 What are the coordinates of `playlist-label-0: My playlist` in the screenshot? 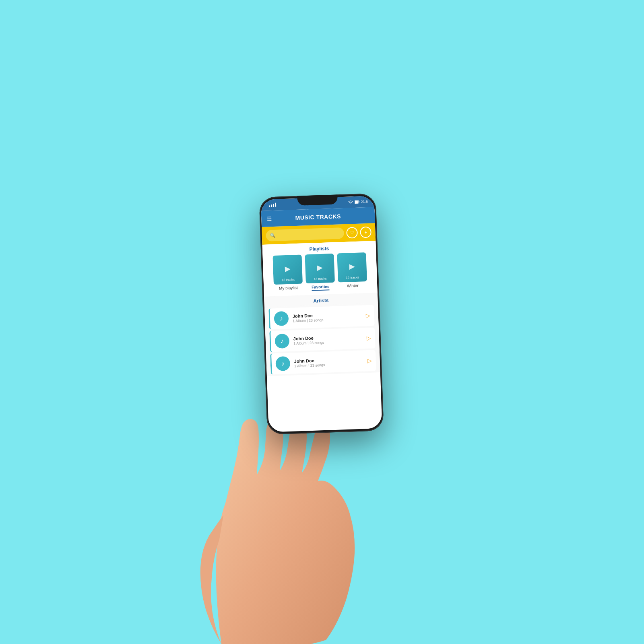 It's located at (288, 288).